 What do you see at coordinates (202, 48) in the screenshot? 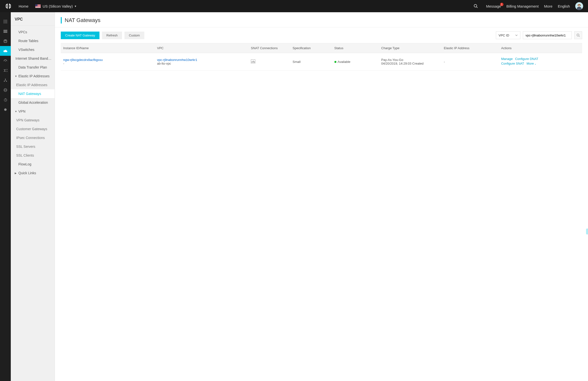
I see `col-vpc: VPC` at bounding box center [202, 48].